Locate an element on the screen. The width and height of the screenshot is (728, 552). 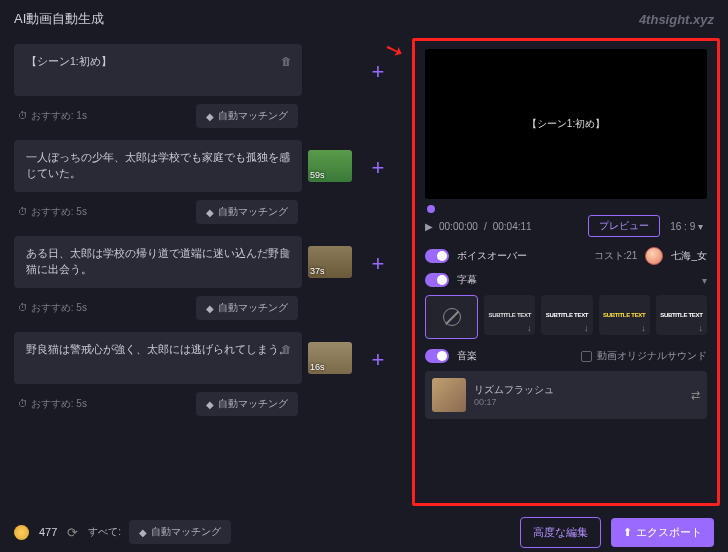
subtitle-toggle is located at coordinates (437, 280).